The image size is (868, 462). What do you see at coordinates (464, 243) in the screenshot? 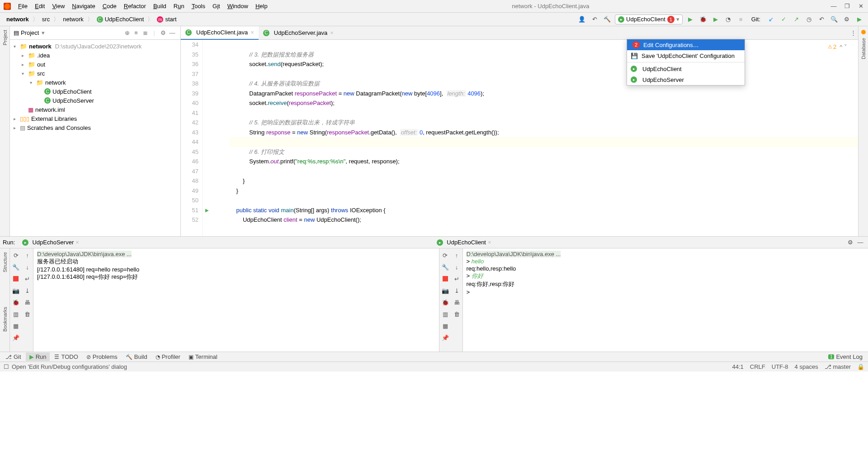
I see `run-tab-client: ▸UdpEchoClient×` at bounding box center [464, 243].